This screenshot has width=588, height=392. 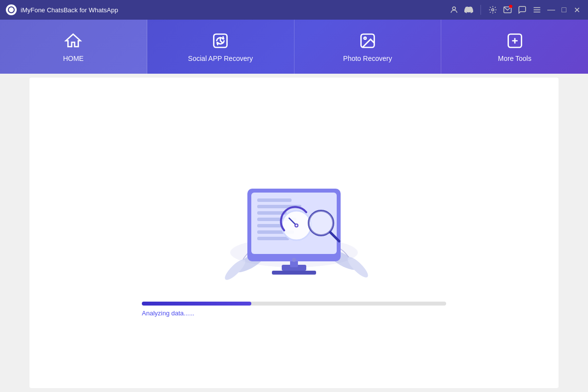 I want to click on nav-tools: More Tools, so click(x=514, y=47).